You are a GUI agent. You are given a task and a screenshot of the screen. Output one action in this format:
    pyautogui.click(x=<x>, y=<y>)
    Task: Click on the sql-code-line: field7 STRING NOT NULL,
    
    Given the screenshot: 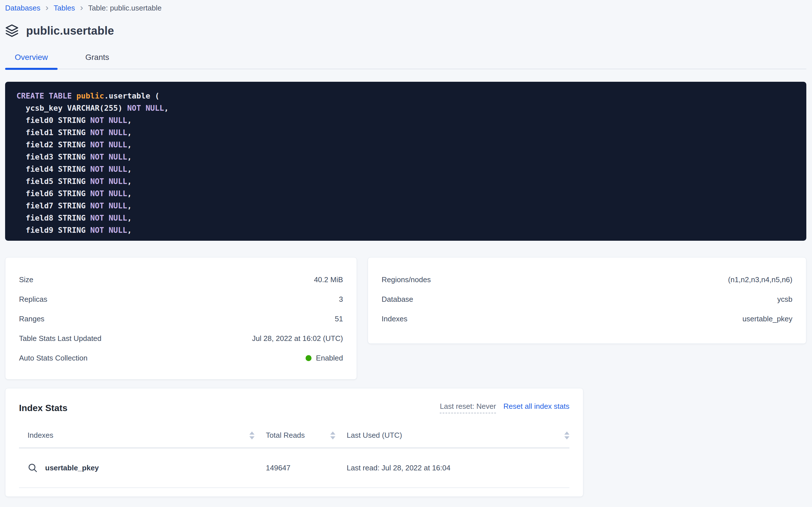 What is the action you would take?
    pyautogui.click(x=405, y=206)
    